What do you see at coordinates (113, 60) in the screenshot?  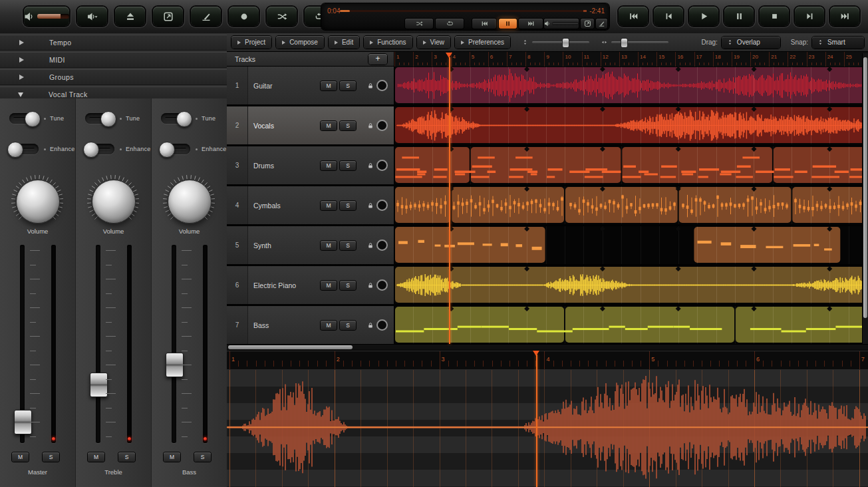 I see `panel-midi: MIDI` at bounding box center [113, 60].